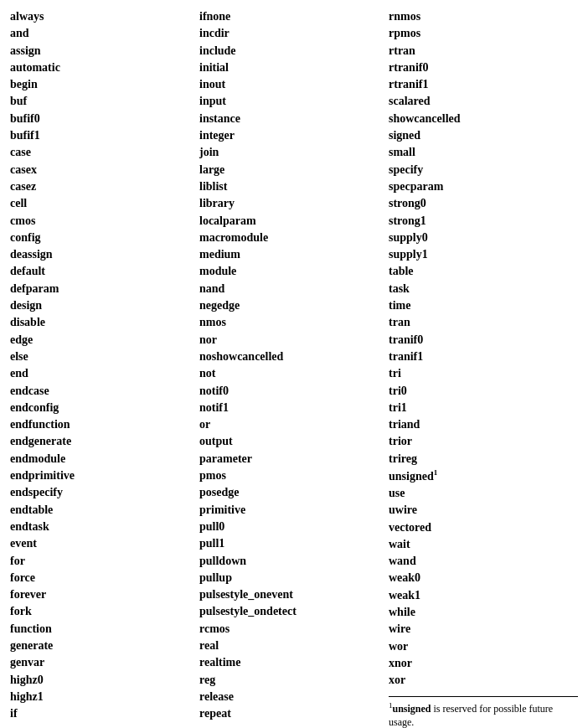  What do you see at coordinates (483, 578) in the screenshot?
I see `keyword-item: weak0` at bounding box center [483, 578].